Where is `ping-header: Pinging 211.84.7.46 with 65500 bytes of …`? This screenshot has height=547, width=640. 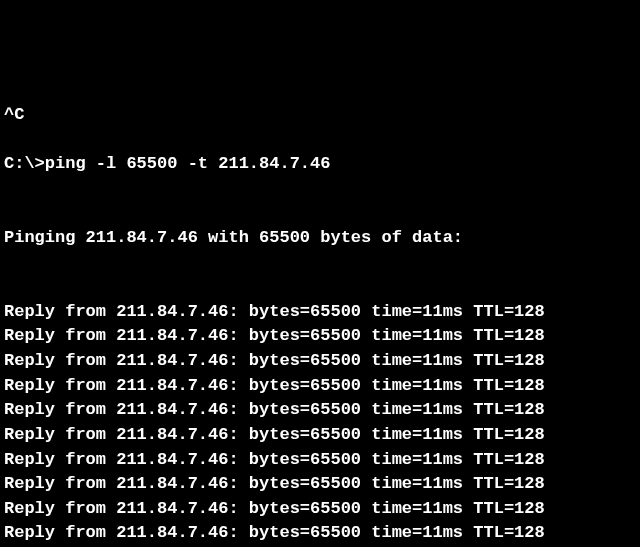 ping-header: Pinging 211.84.7.46 with 65500 bytes of … is located at coordinates (320, 238).